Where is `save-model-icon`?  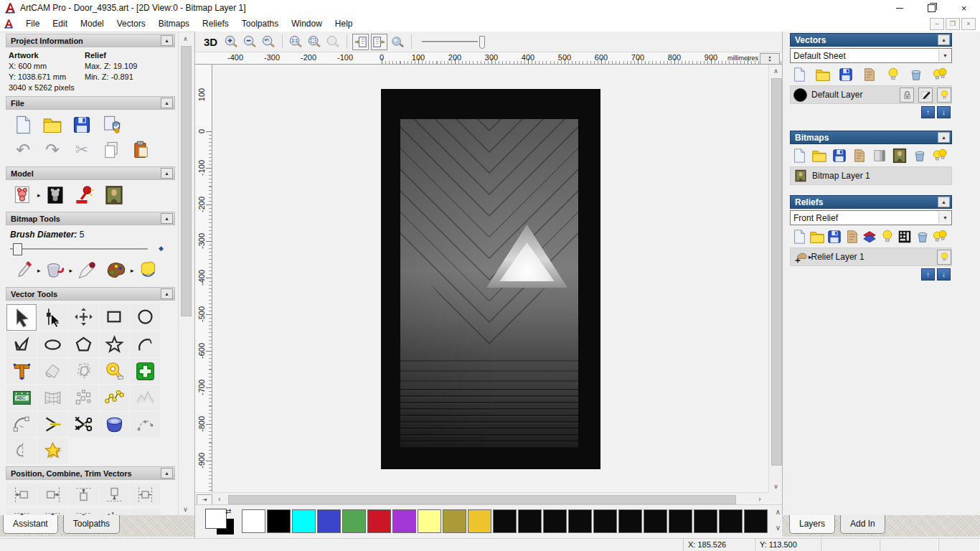 save-model-icon is located at coordinates (82, 125).